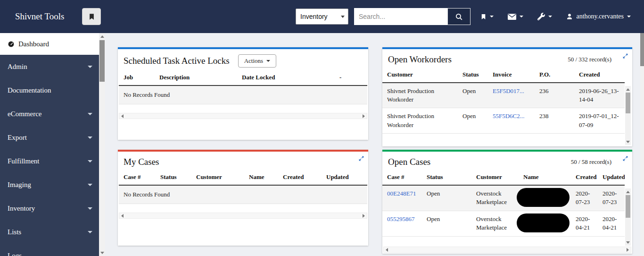  What do you see at coordinates (50, 114) in the screenshot?
I see `sidebar-item-ecommerce: eCommerce` at bounding box center [50, 114].